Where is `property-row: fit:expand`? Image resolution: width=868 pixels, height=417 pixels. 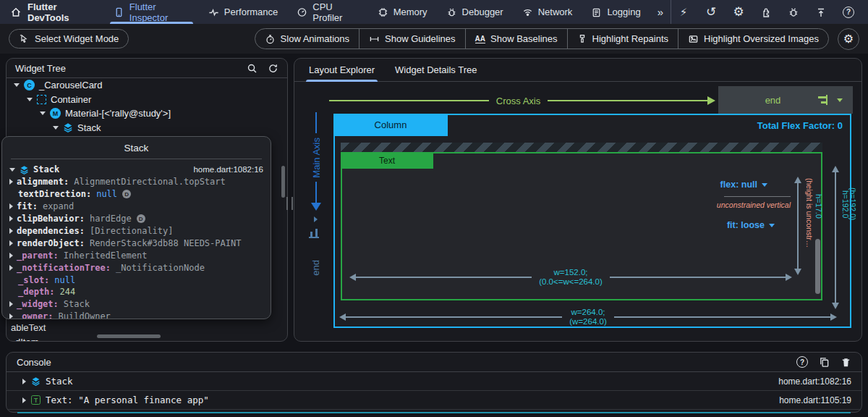
property-row: fit:expand is located at coordinates (136, 207).